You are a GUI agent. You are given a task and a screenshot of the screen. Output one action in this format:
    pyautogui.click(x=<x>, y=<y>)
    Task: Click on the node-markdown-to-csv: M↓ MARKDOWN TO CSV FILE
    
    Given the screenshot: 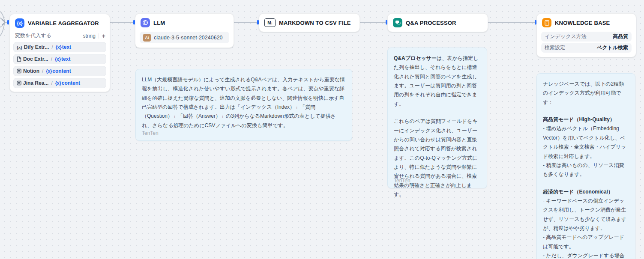 What is the action you would take?
    pyautogui.click(x=309, y=23)
    